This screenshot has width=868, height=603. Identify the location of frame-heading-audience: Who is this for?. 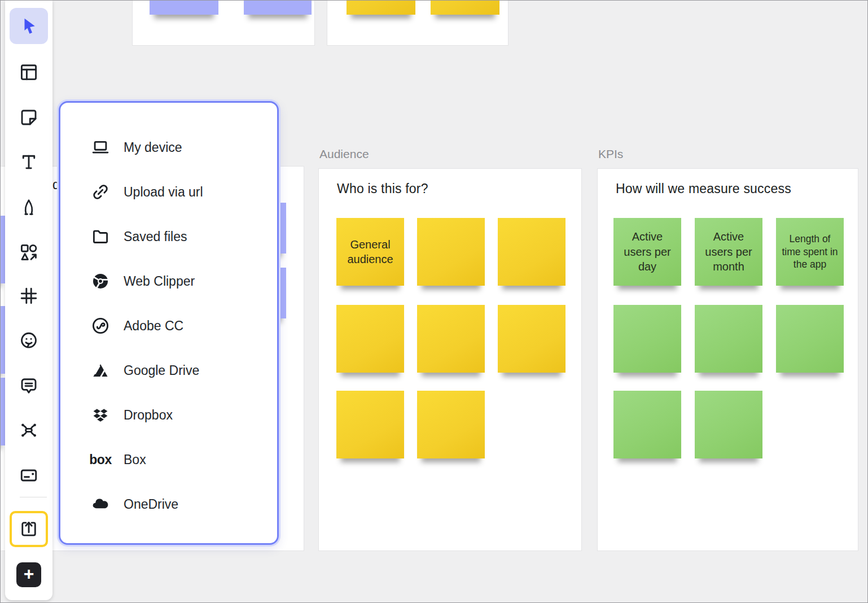
(383, 189).